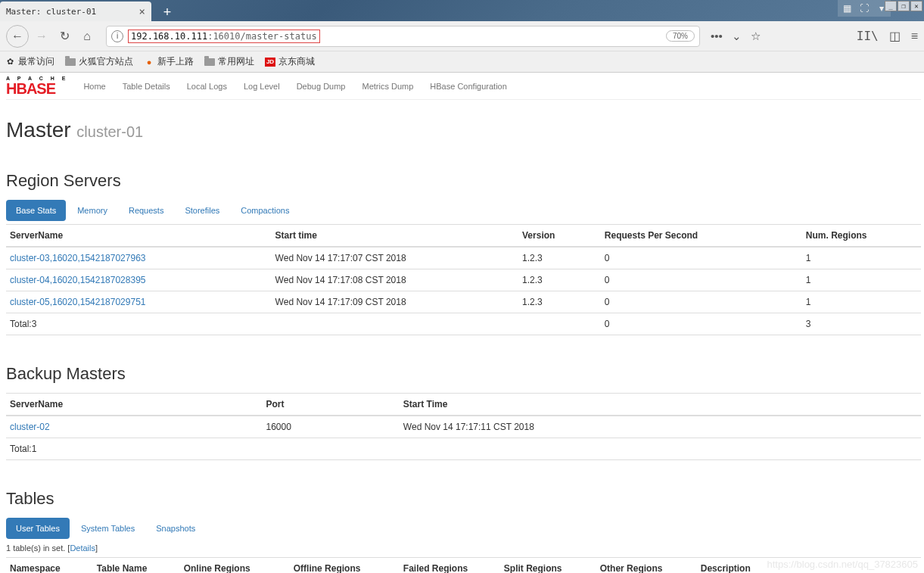 The width and height of the screenshot is (924, 573). I want to click on window-controls: _ ❐ ✕, so click(904, 6).